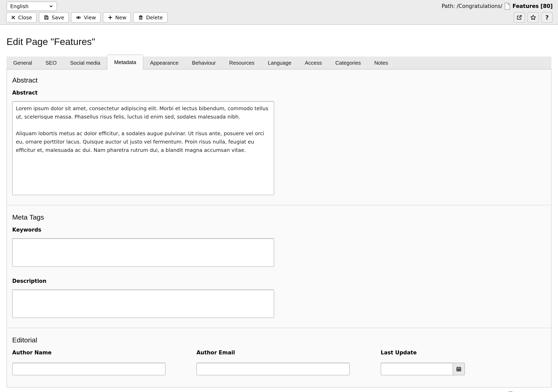 The image size is (558, 392). Describe the element at coordinates (459, 369) in the screenshot. I see `calendar-icon` at that location.